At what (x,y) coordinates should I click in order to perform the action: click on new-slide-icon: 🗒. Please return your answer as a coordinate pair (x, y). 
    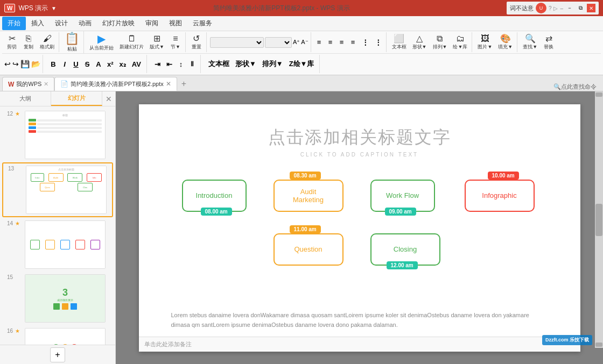
    Looking at the image, I should click on (132, 39).